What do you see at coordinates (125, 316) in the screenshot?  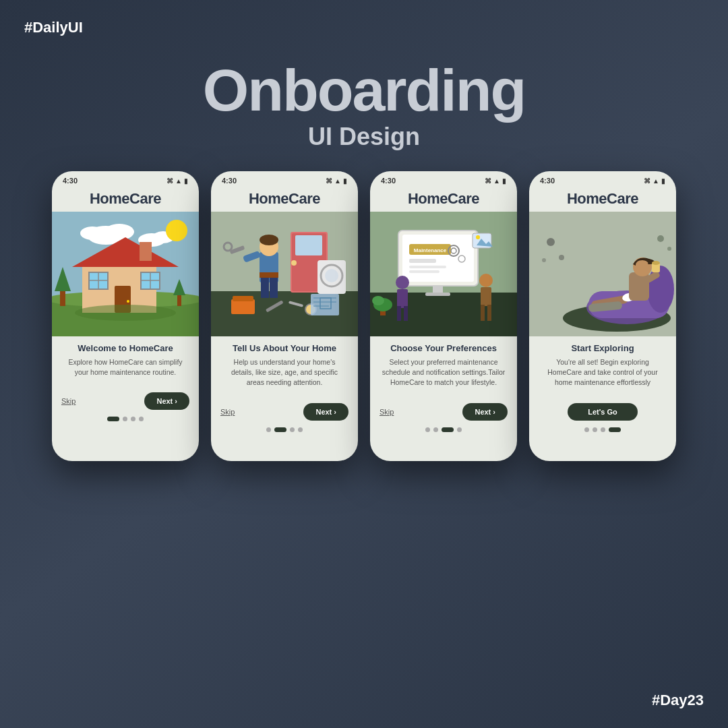 I see `phone-1: 4:30 ⌘ ▲ ▮ HomeCare` at bounding box center [125, 316].